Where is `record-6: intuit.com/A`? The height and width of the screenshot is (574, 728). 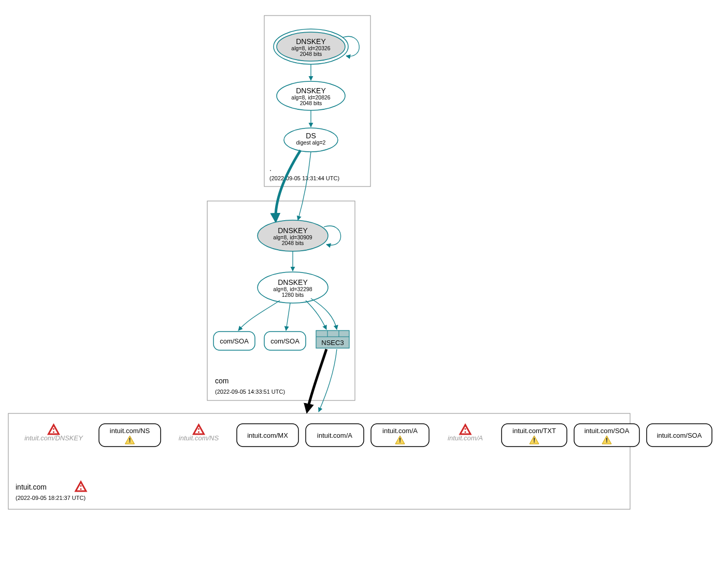 record-6: intuit.com/A is located at coordinates (465, 433).